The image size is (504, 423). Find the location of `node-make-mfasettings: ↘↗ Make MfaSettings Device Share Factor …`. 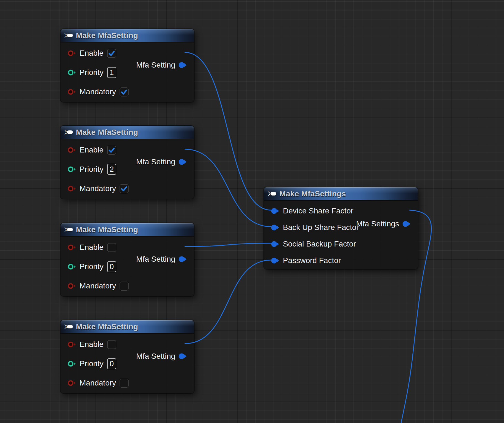

node-make-mfasettings: ↘↗ Make MfaSettings Device Share Factor … is located at coordinates (341, 228).